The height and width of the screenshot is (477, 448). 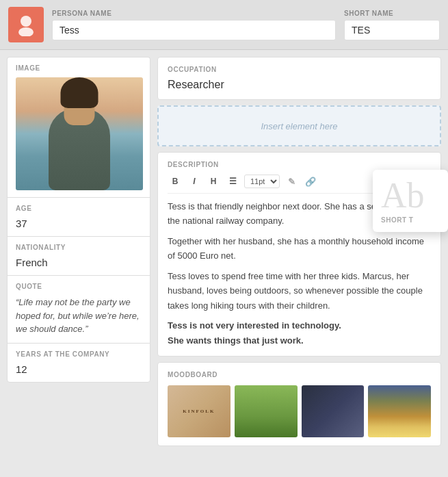 I want to click on desc-p3: Tess loves to spend free time with her t…, so click(x=300, y=291).